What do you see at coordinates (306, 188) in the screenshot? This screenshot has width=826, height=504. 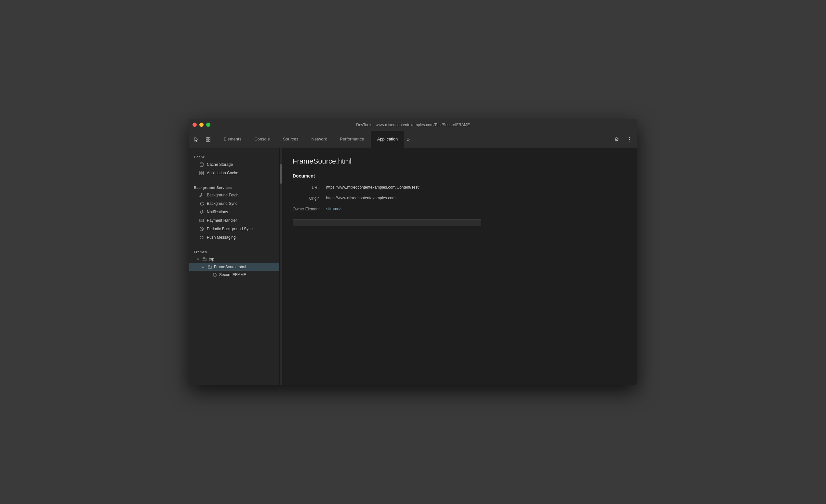 I see `url-label: URL` at bounding box center [306, 188].